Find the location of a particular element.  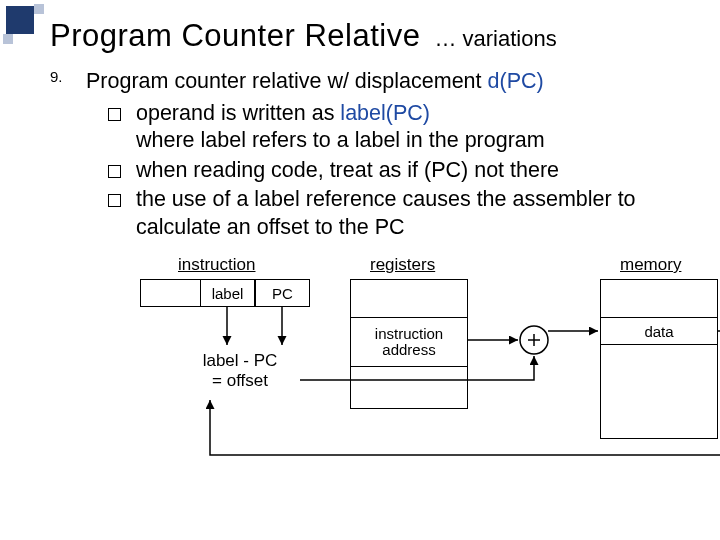

slide-title: Program Counter Relative is located at coordinates (235, 36).